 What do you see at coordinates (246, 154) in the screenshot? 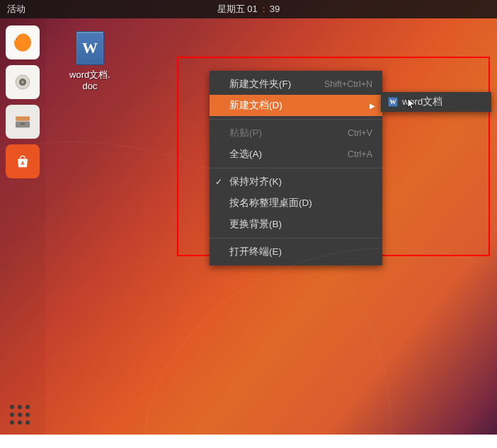
I see `menu-label: 全选(A)` at bounding box center [246, 154].